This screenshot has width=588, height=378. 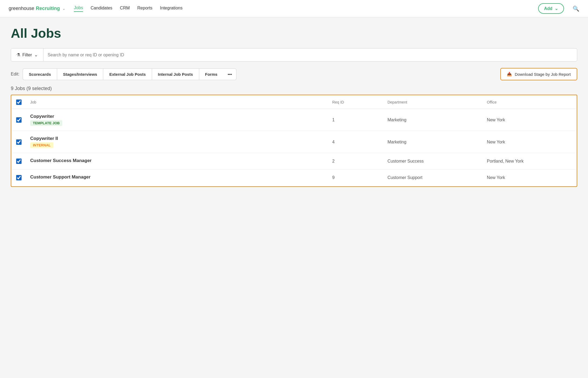 What do you see at coordinates (19, 102) in the screenshot?
I see `select-all-checkbox` at bounding box center [19, 102].